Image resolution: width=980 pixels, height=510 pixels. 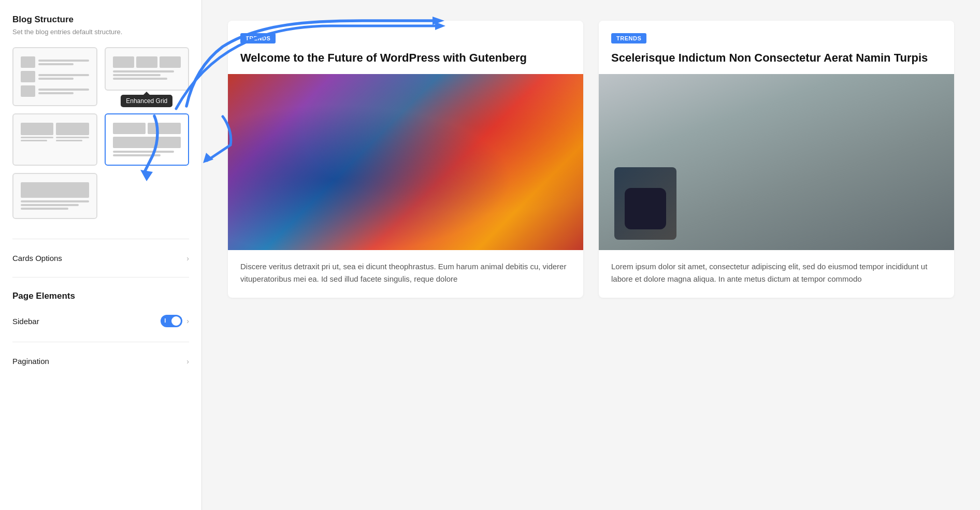 What do you see at coordinates (147, 62) in the screenshot?
I see `enhanced-top-blocks` at bounding box center [147, 62].